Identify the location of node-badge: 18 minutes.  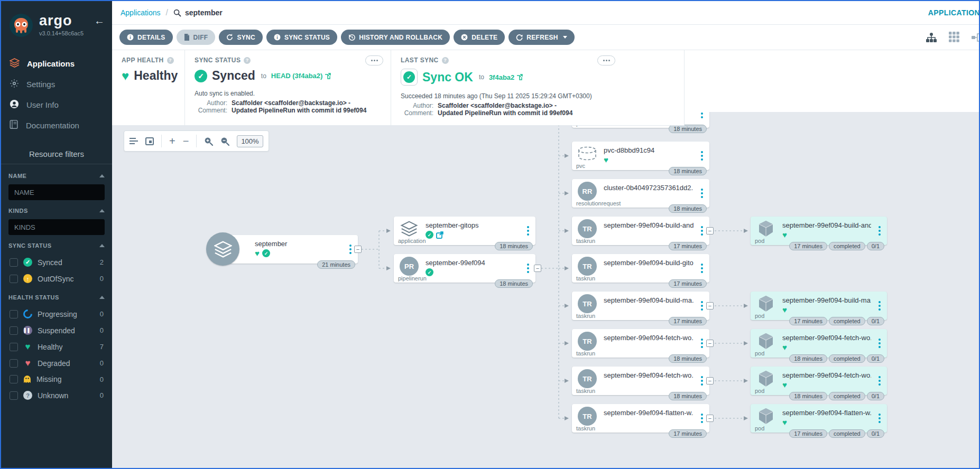
(688, 396).